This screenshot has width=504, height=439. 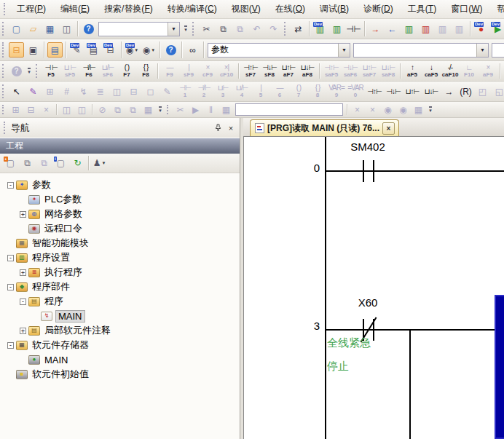 What do you see at coordinates (89, 71) in the screenshot?
I see `close-contact-icon: ⊣/⊢F6` at bounding box center [89, 71].